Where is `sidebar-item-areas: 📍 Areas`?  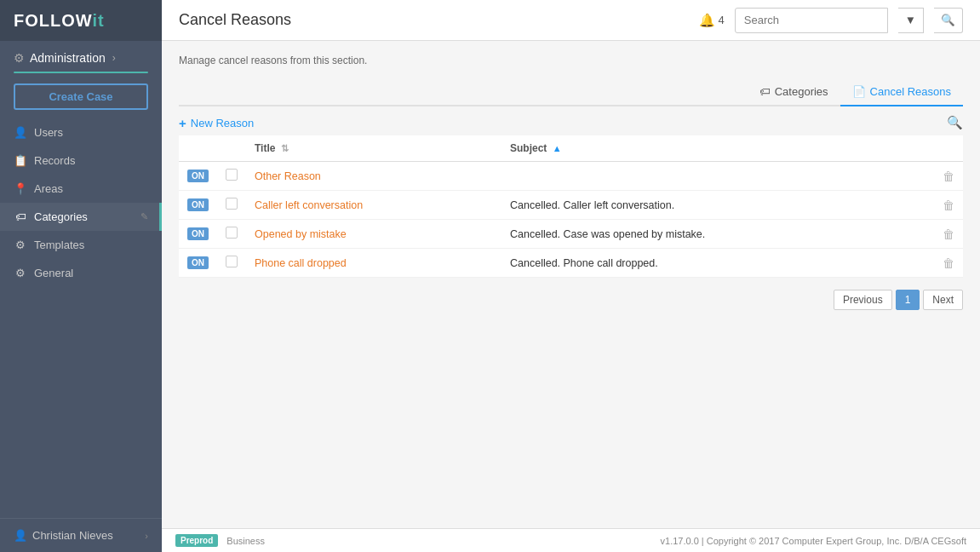
sidebar-item-areas: 📍 Areas is located at coordinates (81, 189).